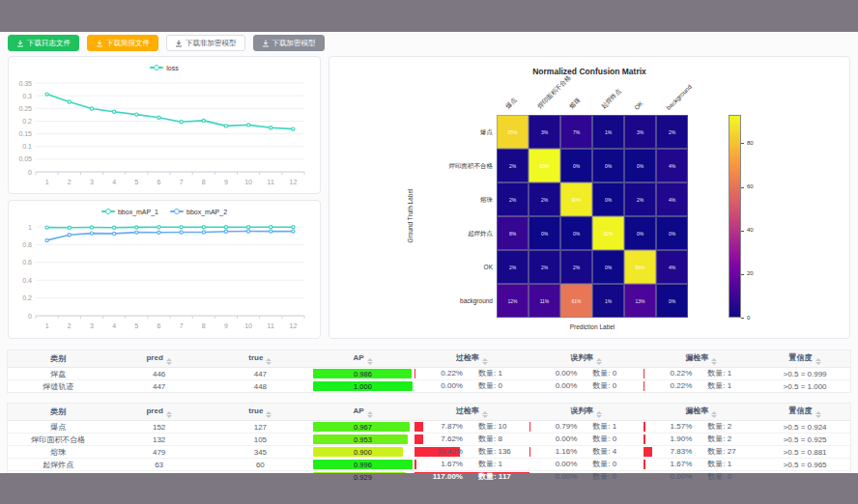 This screenshot has height=504, width=858. I want to click on svg-text: 1, so click(30, 228).